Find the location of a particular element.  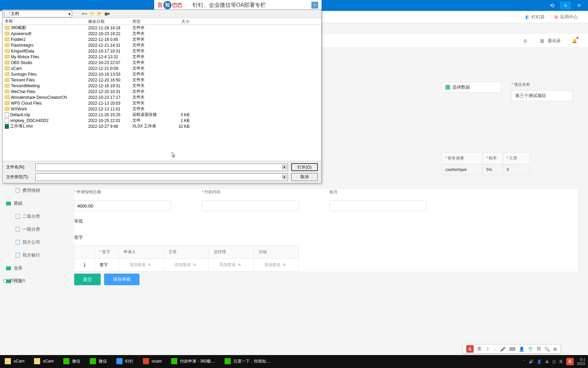

keyboard-icon: ⌨ is located at coordinates (512, 349).